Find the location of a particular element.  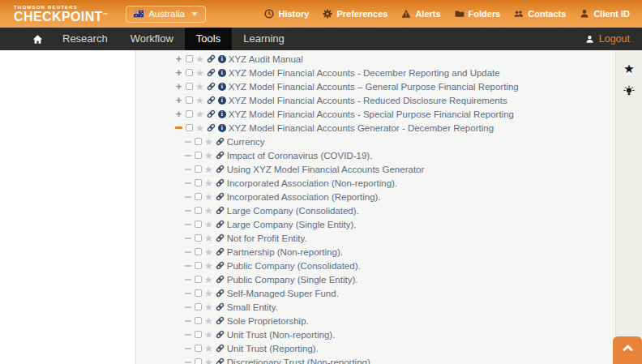

utility-contacts: Contacts is located at coordinates (540, 14).